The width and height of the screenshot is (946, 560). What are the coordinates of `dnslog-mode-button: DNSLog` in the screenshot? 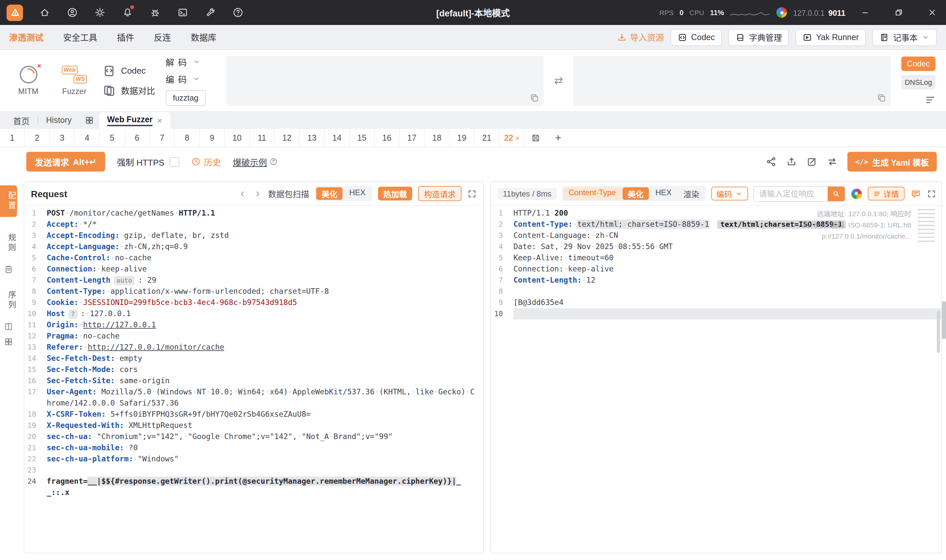 It's located at (918, 82).